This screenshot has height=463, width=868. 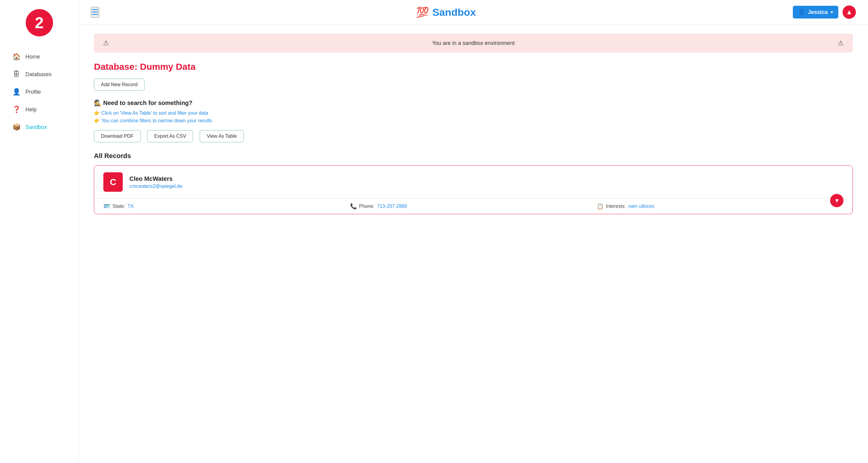 What do you see at coordinates (446, 12) in the screenshot?
I see `header-title: 💯 Sandbox` at bounding box center [446, 12].